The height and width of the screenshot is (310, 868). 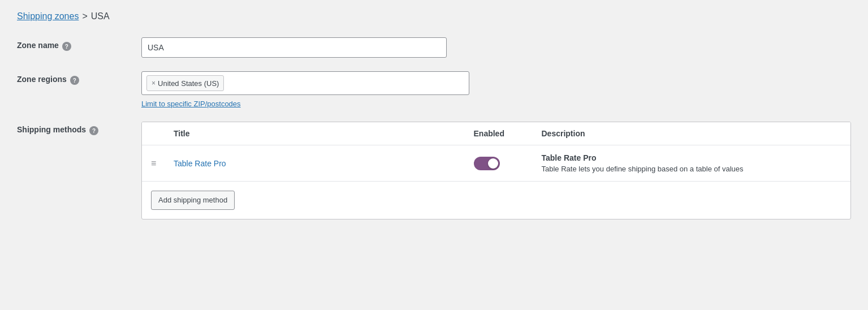 I want to click on zone-regions-help-icon: ?, so click(x=75, y=80).